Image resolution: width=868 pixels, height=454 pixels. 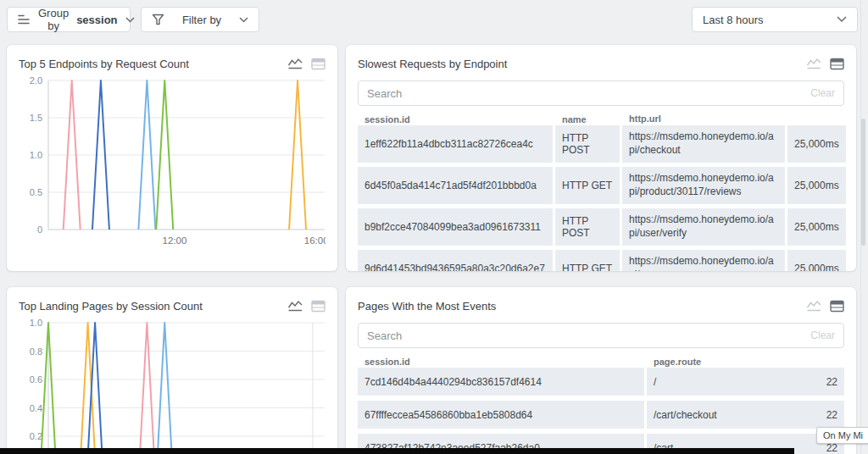 I want to click on svg-text: 1.5, so click(x=36, y=118).